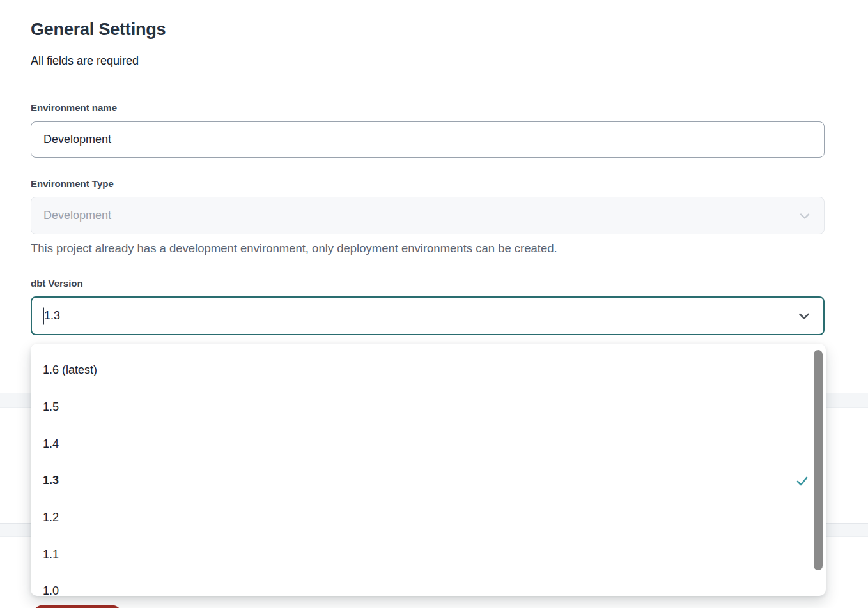 The height and width of the screenshot is (608, 868). What do you see at coordinates (51, 480) in the screenshot?
I see `dropdown-option-label: 1.3` at bounding box center [51, 480].